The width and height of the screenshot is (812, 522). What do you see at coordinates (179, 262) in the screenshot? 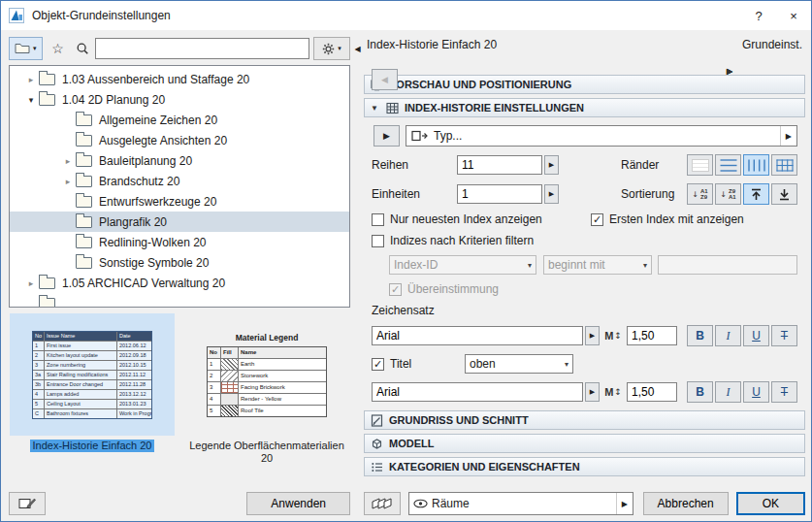
I see `tree-item: Sonstige Symbole 20` at bounding box center [179, 262].